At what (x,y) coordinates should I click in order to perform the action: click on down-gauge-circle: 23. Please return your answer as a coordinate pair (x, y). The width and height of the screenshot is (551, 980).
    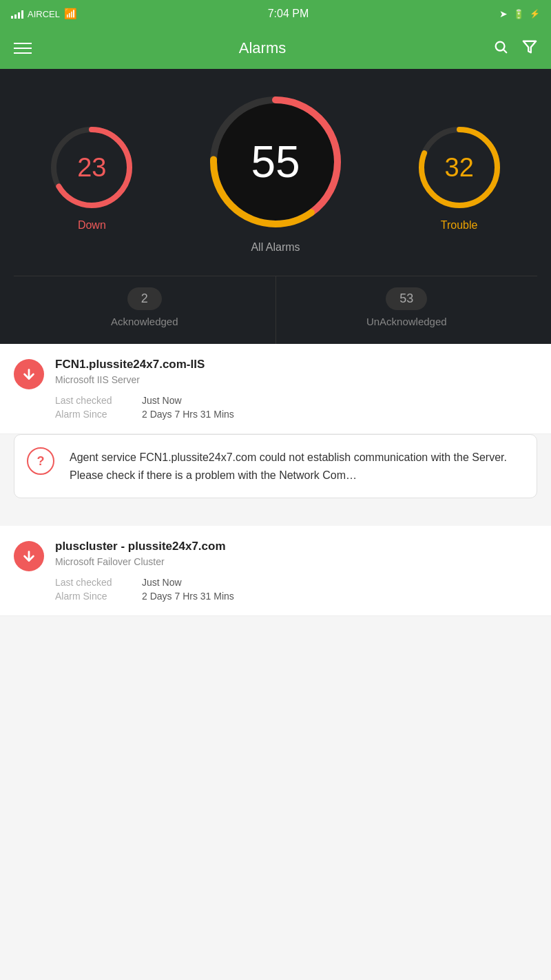
    Looking at the image, I should click on (92, 167).